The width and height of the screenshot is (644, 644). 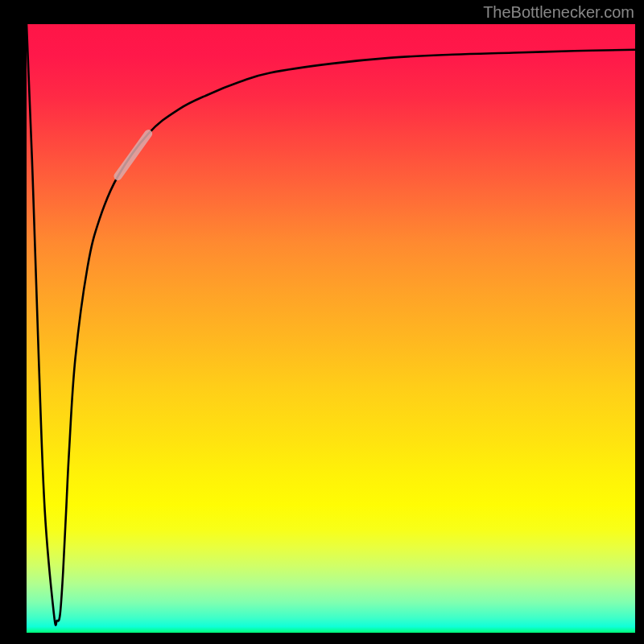 What do you see at coordinates (559, 13) in the screenshot?
I see `source-attribution: TheBottlenecker.com` at bounding box center [559, 13].